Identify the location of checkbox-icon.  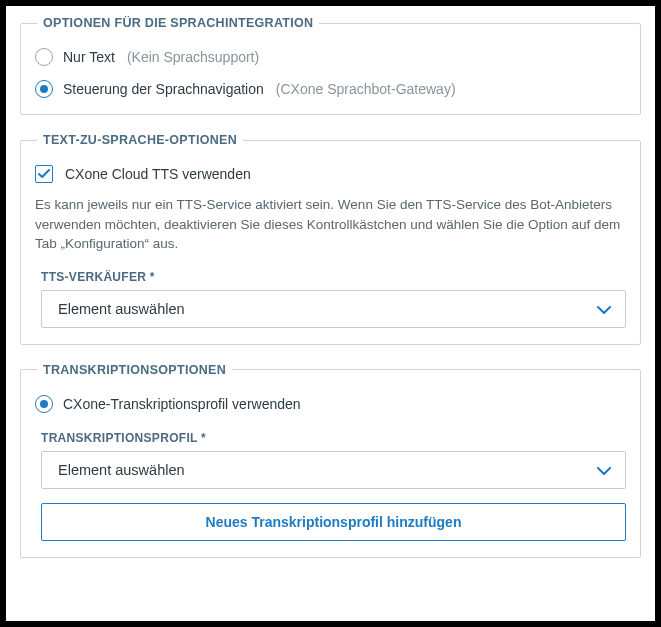
(44, 174).